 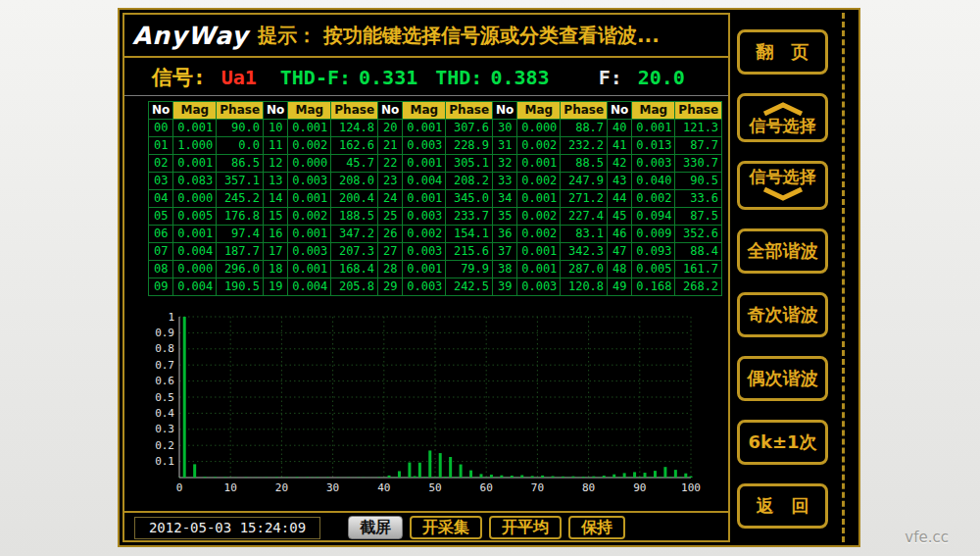 What do you see at coordinates (390, 199) in the screenshot?
I see `table-cell: 24` at bounding box center [390, 199].